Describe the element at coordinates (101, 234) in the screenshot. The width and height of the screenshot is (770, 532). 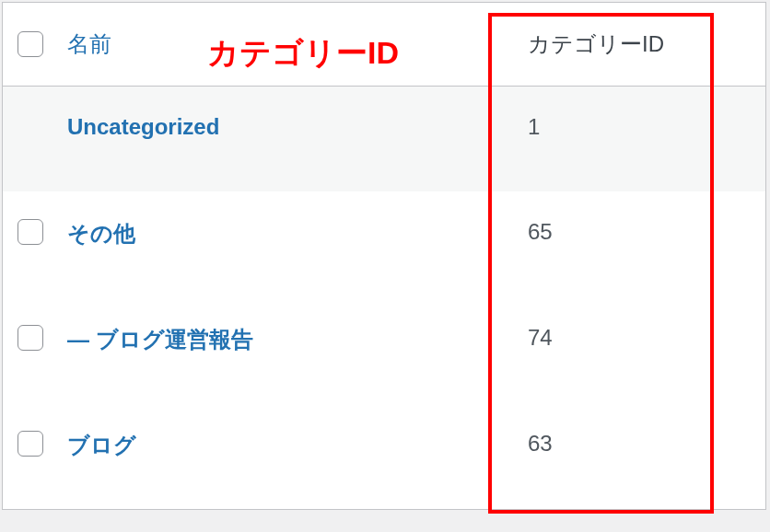
I see `category-name-link: その他` at that location.